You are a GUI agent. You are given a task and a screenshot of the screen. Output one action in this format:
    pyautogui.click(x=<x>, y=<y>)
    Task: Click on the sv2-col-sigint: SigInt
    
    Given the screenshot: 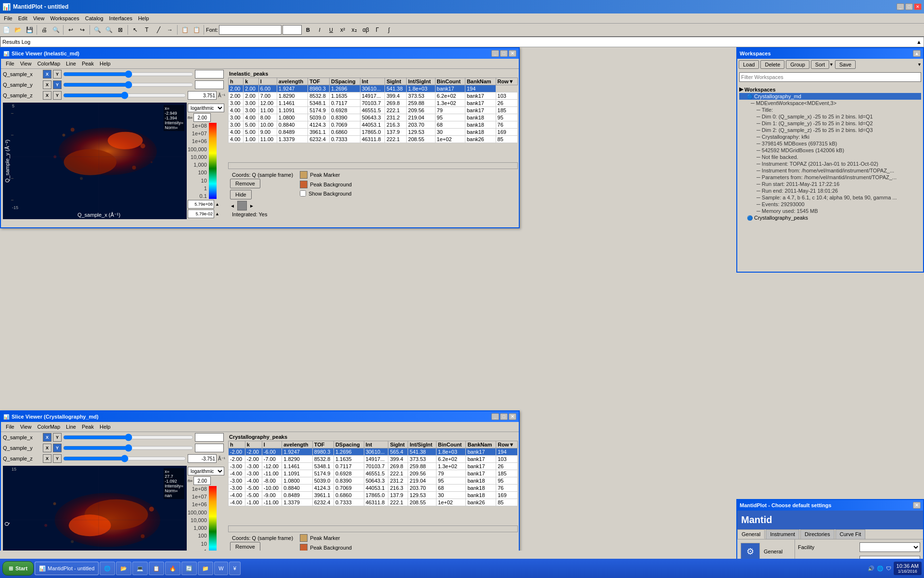 What is the action you would take?
    pyautogui.click(x=398, y=445)
    